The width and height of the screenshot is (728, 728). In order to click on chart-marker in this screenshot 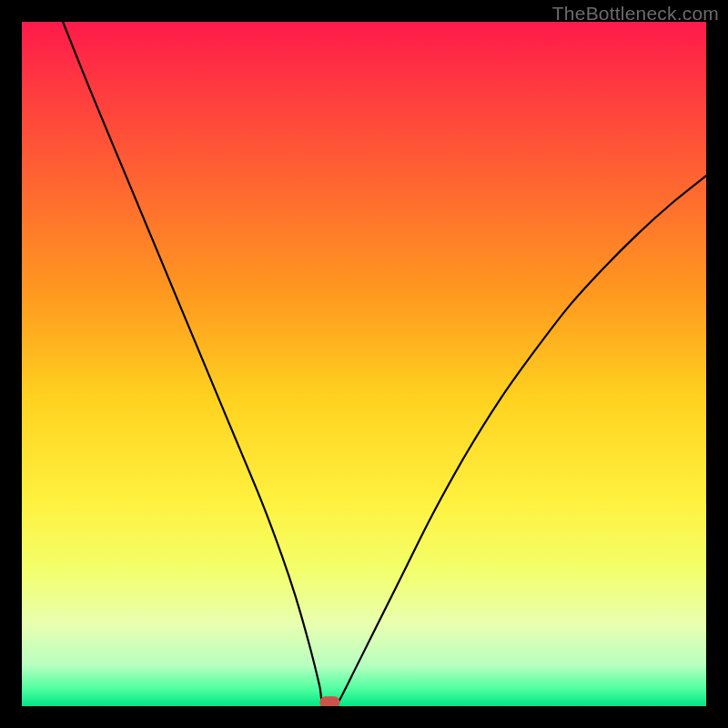, I will do `click(329, 701)`.